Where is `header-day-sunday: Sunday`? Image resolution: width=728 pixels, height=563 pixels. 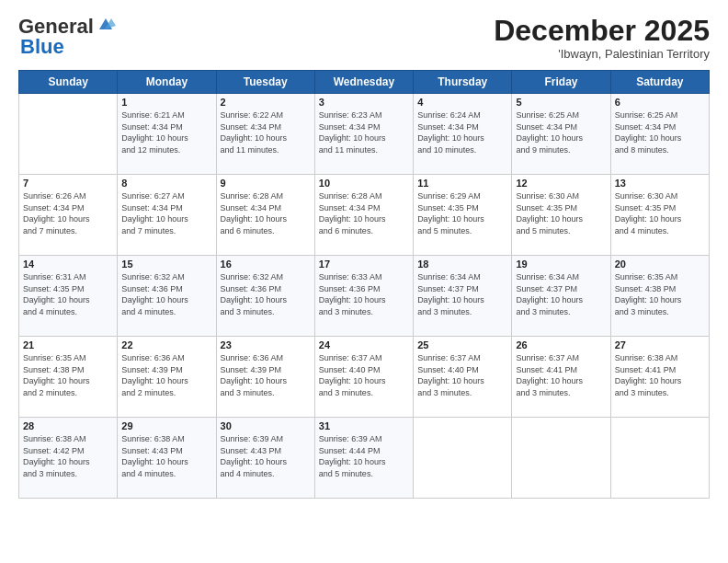
header-day-sunday: Sunday is located at coordinates (68, 83).